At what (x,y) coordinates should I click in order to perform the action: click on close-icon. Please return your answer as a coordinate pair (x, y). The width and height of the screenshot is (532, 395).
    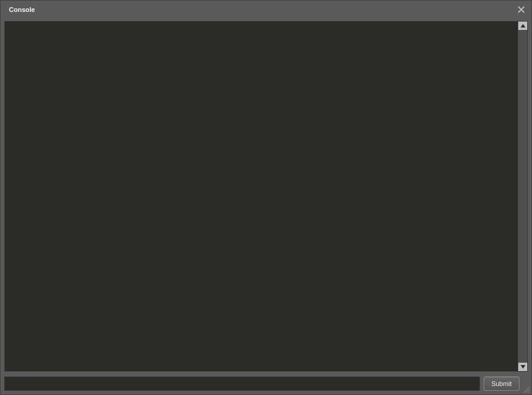
    Looking at the image, I should click on (521, 10).